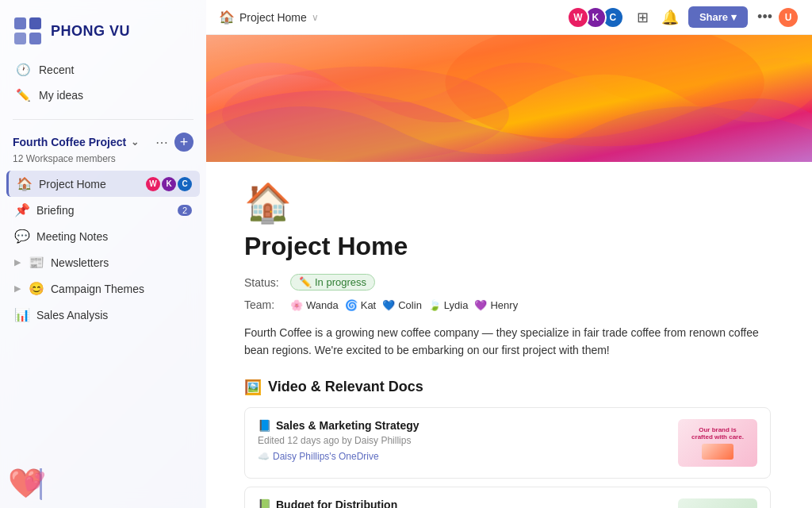 This screenshot has width=812, height=508. I want to click on budget-chart-svg, so click(718, 505).